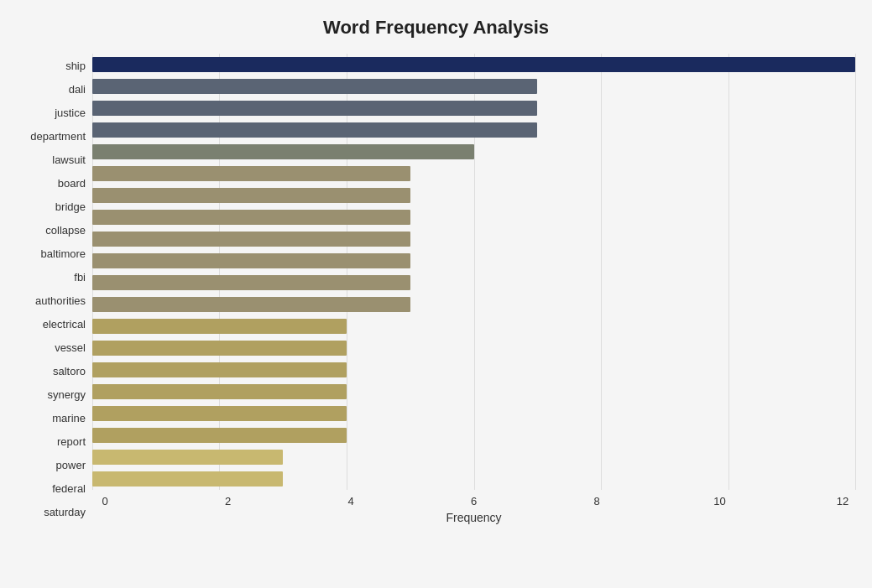 The image size is (872, 588). I want to click on y-axis: shipdalijusticedepartmentlawsuitboardbri…, so click(55, 289).